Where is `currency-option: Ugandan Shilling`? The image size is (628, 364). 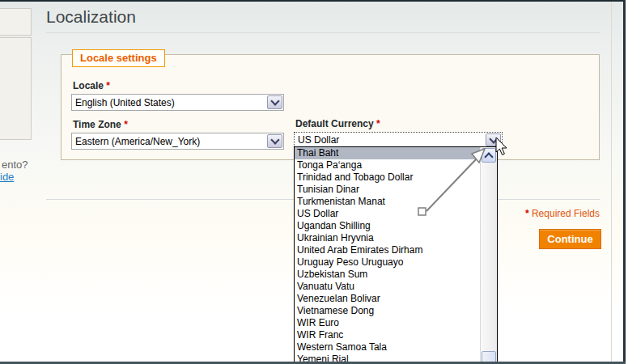 currency-option: Ugandan Shilling is located at coordinates (388, 226).